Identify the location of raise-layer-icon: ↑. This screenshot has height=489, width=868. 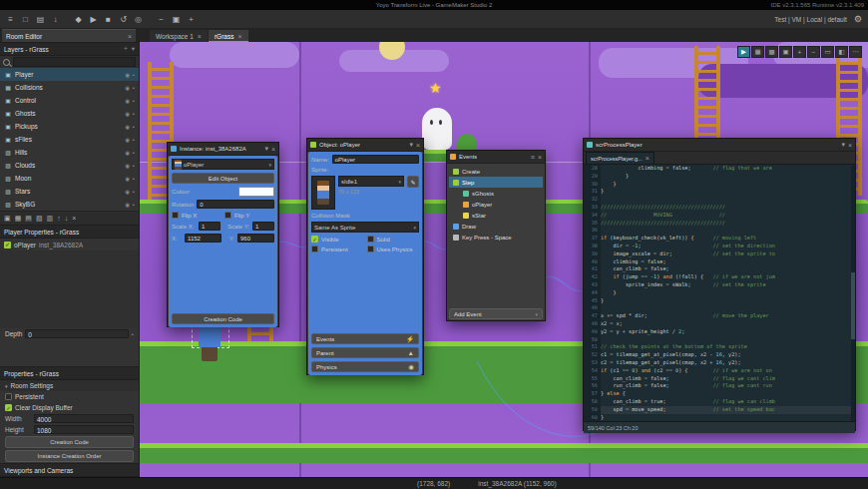
(59, 218).